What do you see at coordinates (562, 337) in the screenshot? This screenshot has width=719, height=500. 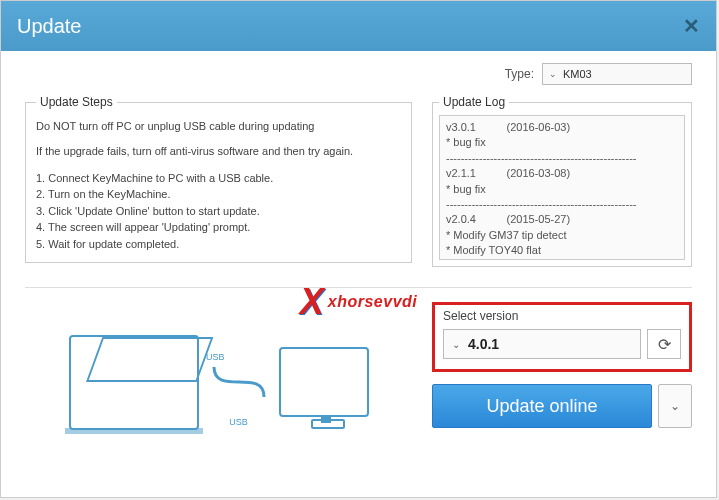 I see `select-version-box: Select version ⌄ 4.0.1 ⟳` at bounding box center [562, 337].